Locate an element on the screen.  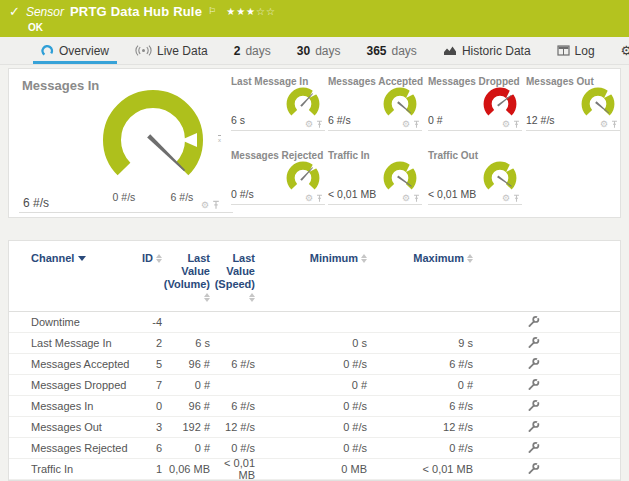
tab-label: Log is located at coordinates (585, 51).